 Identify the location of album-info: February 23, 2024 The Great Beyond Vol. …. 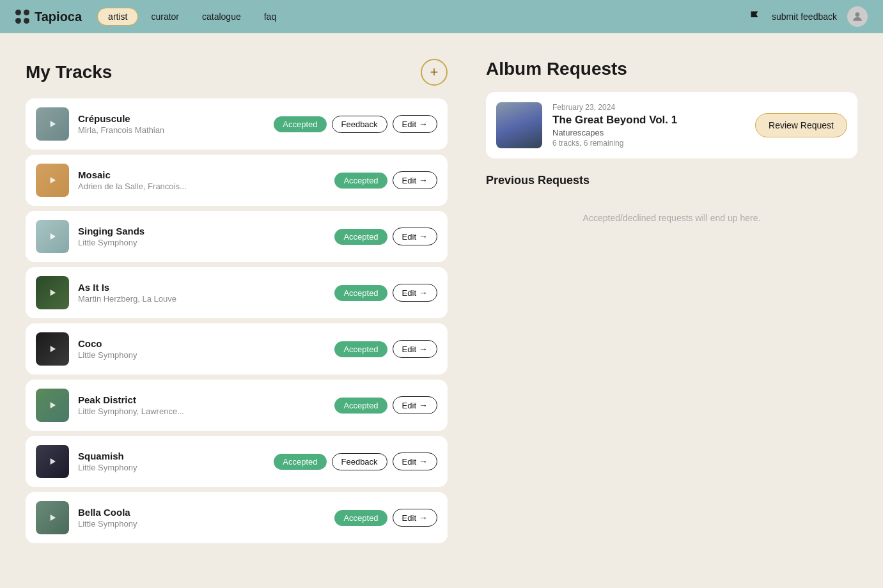
(648, 125).